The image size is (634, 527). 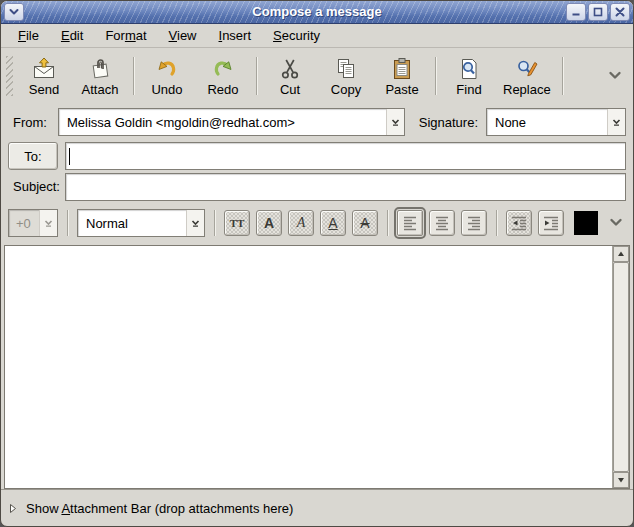 I want to click on minimize-button, so click(x=576, y=12).